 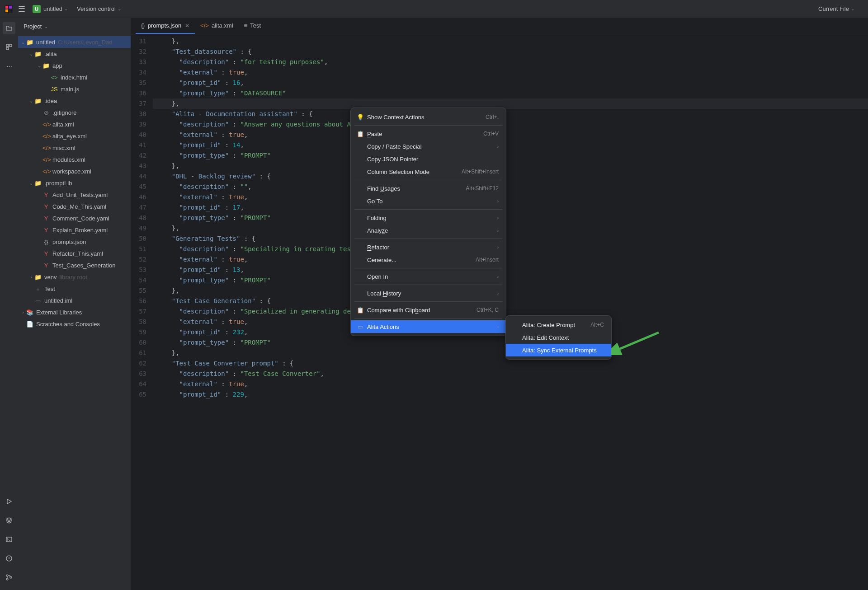 What do you see at coordinates (559, 325) in the screenshot?
I see `menu-item: Alita: Create PromptAlt+C` at bounding box center [559, 325].